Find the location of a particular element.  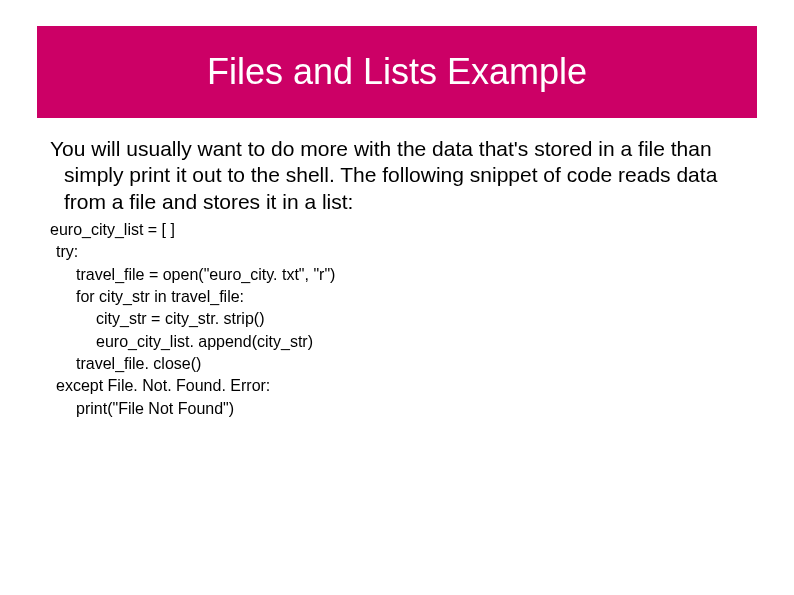

intro-paragraph: You will usually want to do more with th… is located at coordinates (397, 176).